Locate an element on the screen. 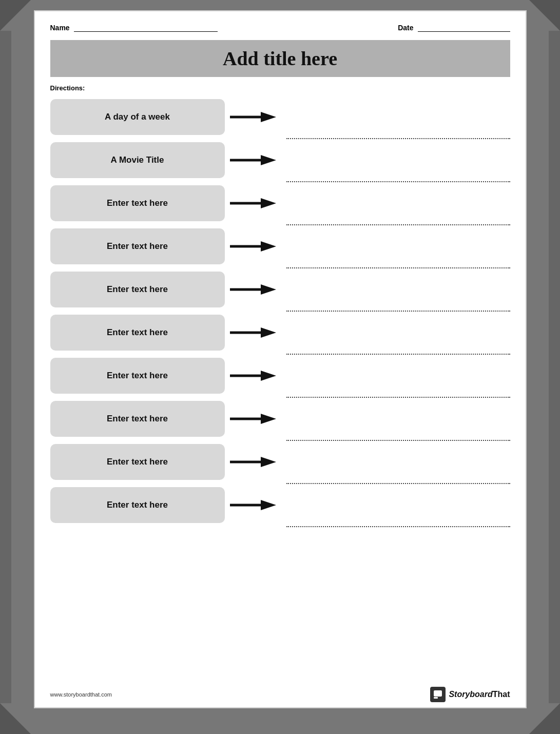  left-box-2: A Movie Title is located at coordinates (138, 160).